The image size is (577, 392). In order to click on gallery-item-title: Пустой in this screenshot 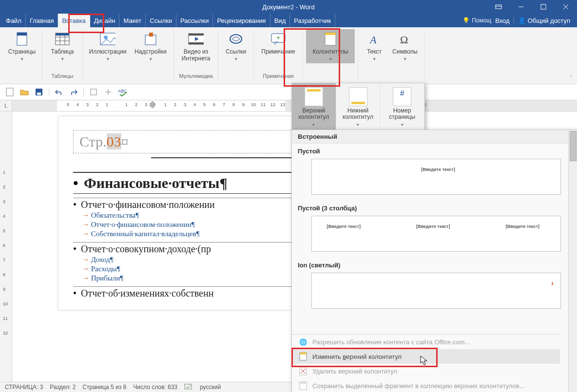, I will do `click(430, 150)`.